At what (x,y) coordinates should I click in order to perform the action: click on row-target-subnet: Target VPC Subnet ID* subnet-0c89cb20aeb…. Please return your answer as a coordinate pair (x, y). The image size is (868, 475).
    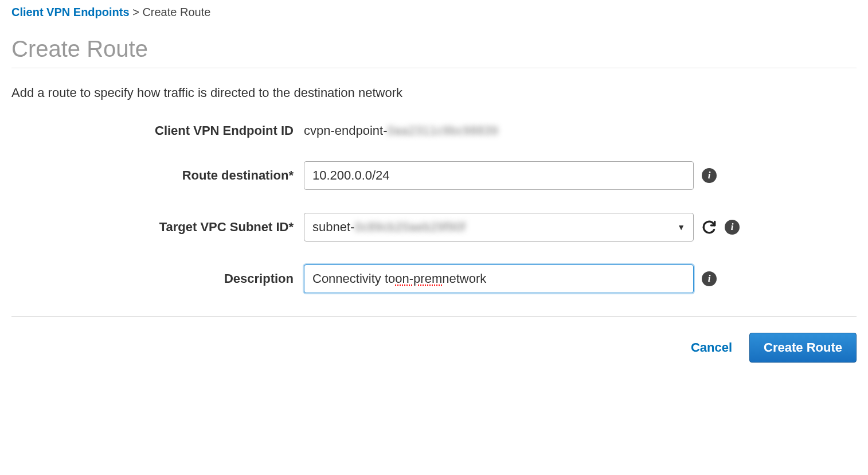
    Looking at the image, I should click on (434, 227).